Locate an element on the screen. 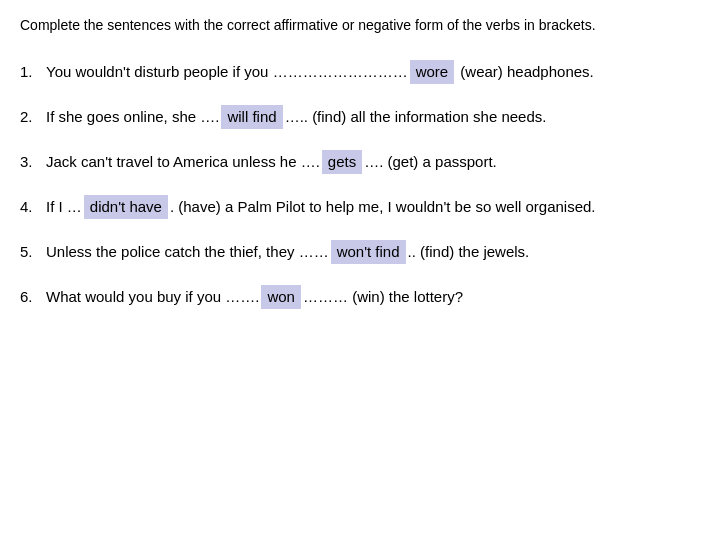 The height and width of the screenshot is (540, 720). sentence-text-5: Unless the police catch the thief, they … is located at coordinates (288, 252).